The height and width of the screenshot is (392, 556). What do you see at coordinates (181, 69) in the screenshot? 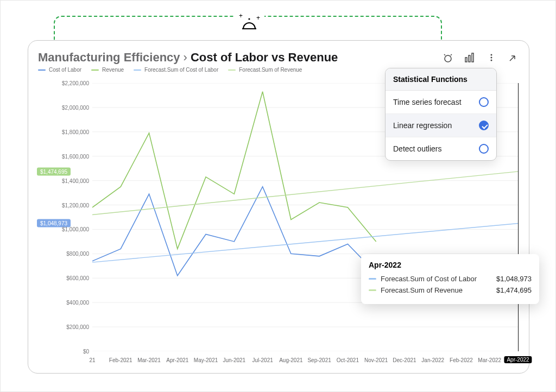
I see `legend-label: Forecast.Sum of Cost of Labor` at bounding box center [181, 69].